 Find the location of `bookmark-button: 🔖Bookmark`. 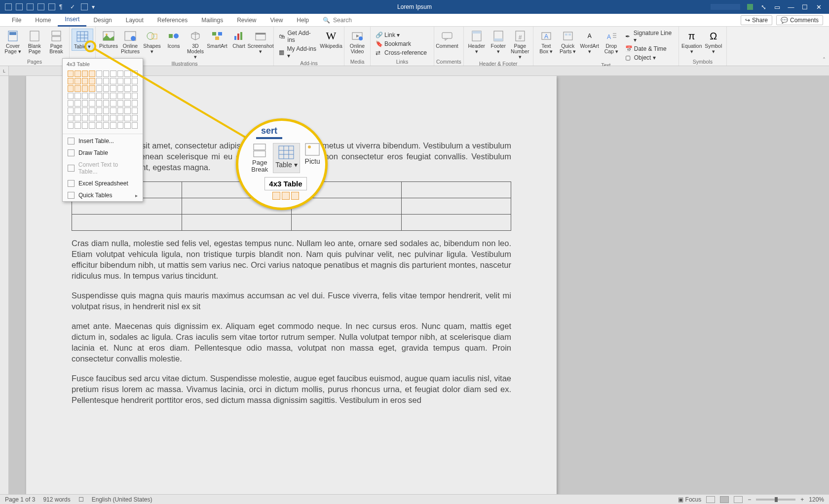

bookmark-button: 🔖Bookmark is located at coordinates (402, 44).